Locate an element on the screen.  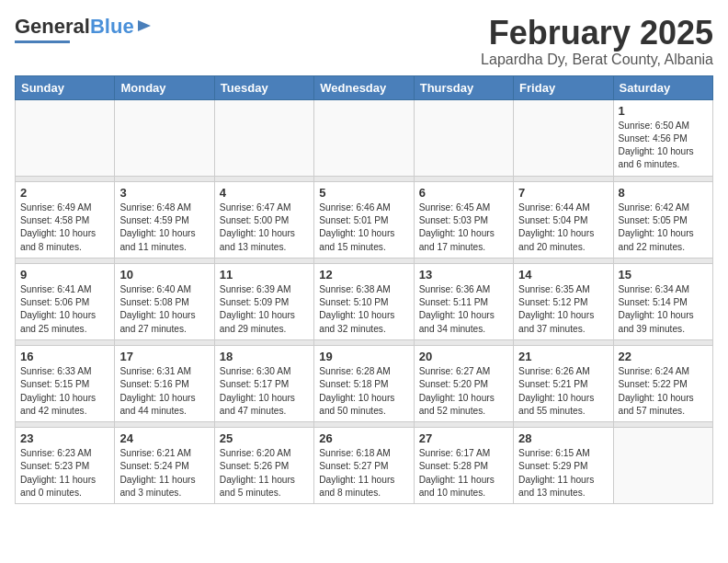
day-number: 23 is located at coordinates (64, 438).